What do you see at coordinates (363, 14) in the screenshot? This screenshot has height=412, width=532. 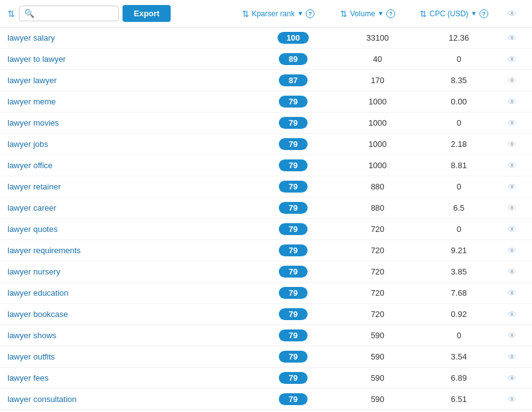 I see `volume-header-label: Volume` at bounding box center [363, 14].